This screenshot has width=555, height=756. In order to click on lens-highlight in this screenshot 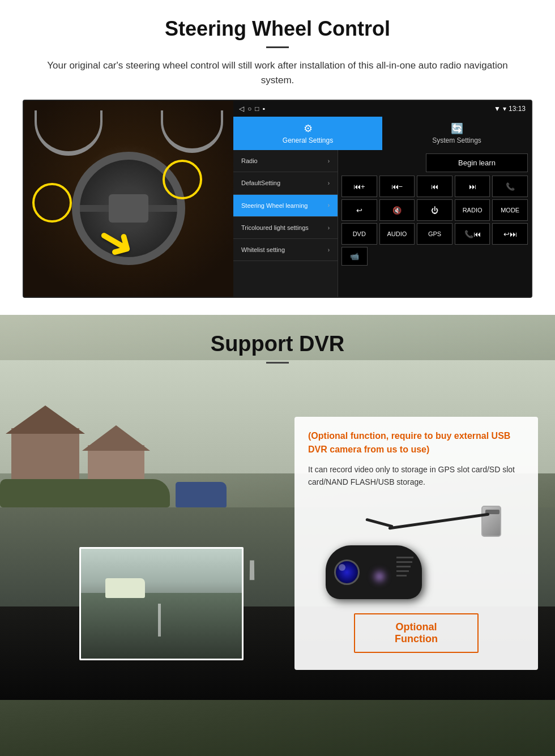, I will do `click(342, 567)`.